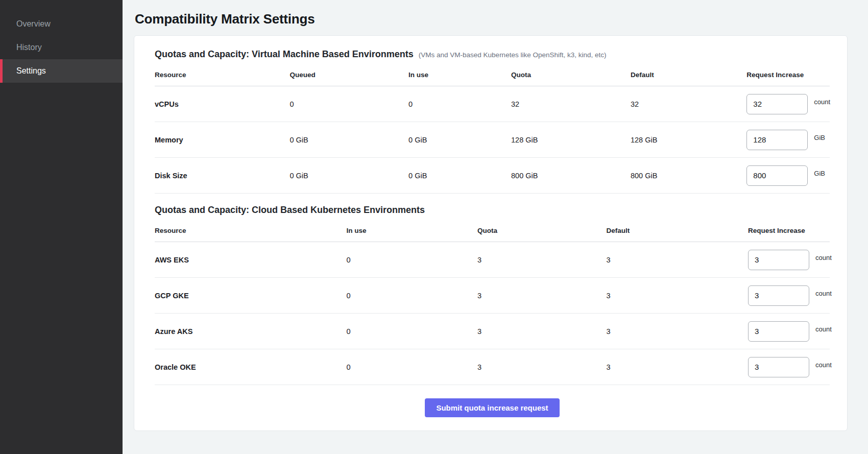  What do you see at coordinates (688, 176) in the screenshot?
I see `default-value: 800 GiB` at bounding box center [688, 176].